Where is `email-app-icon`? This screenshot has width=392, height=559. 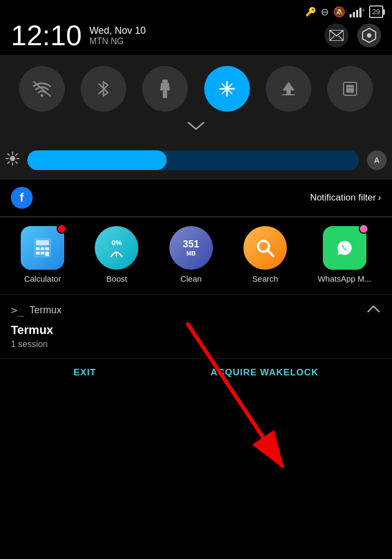 email-app-icon is located at coordinates (336, 35).